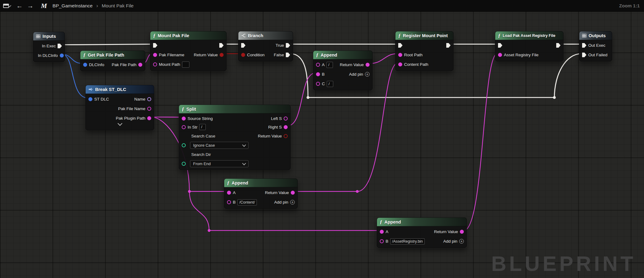 Image resolution: width=644 pixels, height=278 pixels. I want to click on pin-out-name, so click(149, 99).